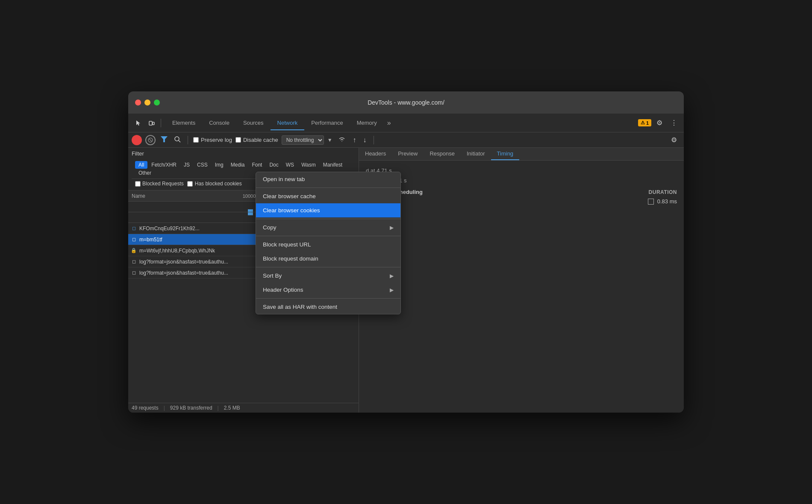 The image size is (812, 504). I want to click on request-icon-4: ◻, so click(134, 262).